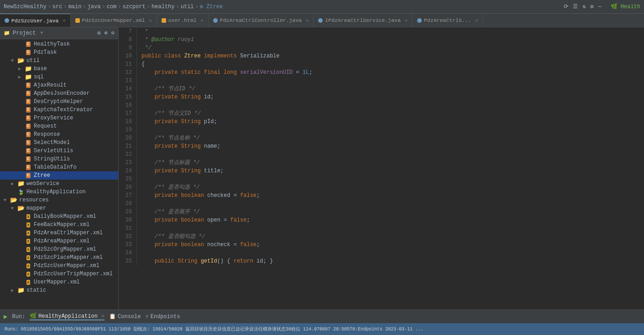  What do you see at coordinates (59, 167) in the screenshot?
I see `sidebar-item-TableDataInfo: C TableDataInfo` at bounding box center [59, 167].